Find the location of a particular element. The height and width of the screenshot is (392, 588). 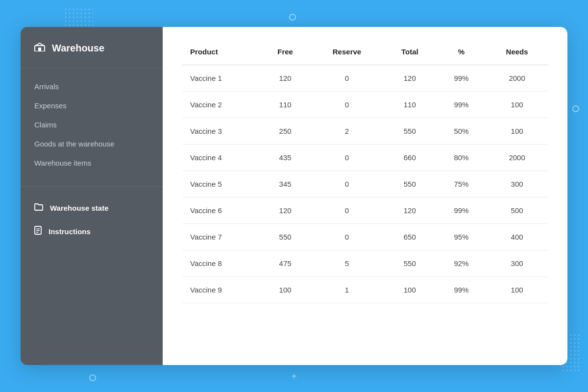

table-row: Vaccine 1120012099%2000 is located at coordinates (365, 78).